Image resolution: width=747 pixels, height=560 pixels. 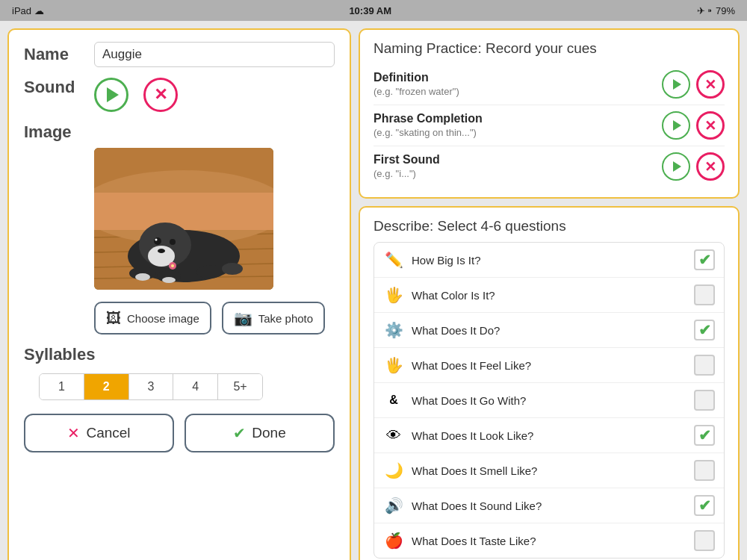 I want to click on checkbox-taste, so click(x=704, y=541).